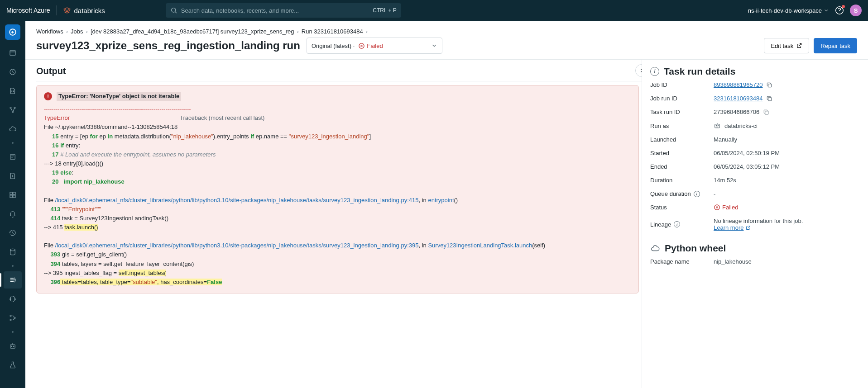  What do you see at coordinates (13, 365) in the screenshot?
I see `nav-experiments` at bounding box center [13, 365].